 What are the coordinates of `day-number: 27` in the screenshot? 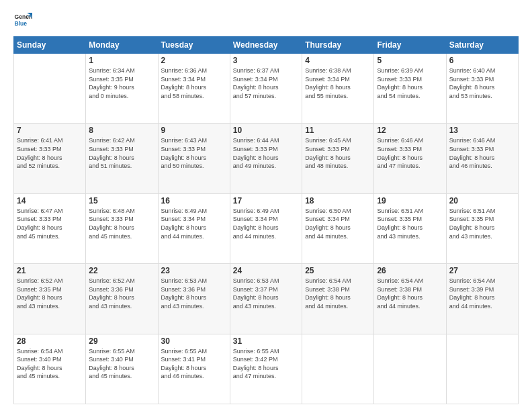 It's located at (482, 271).